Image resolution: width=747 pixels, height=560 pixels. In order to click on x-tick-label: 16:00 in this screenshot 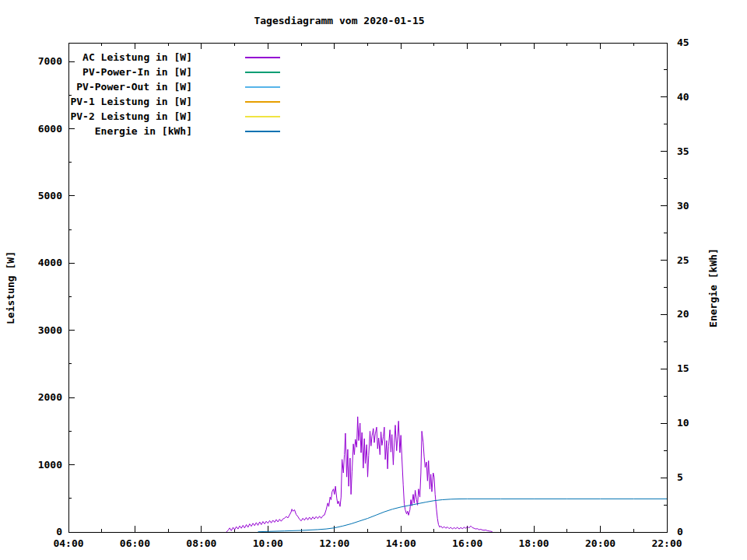, I will do `click(467, 543)`.